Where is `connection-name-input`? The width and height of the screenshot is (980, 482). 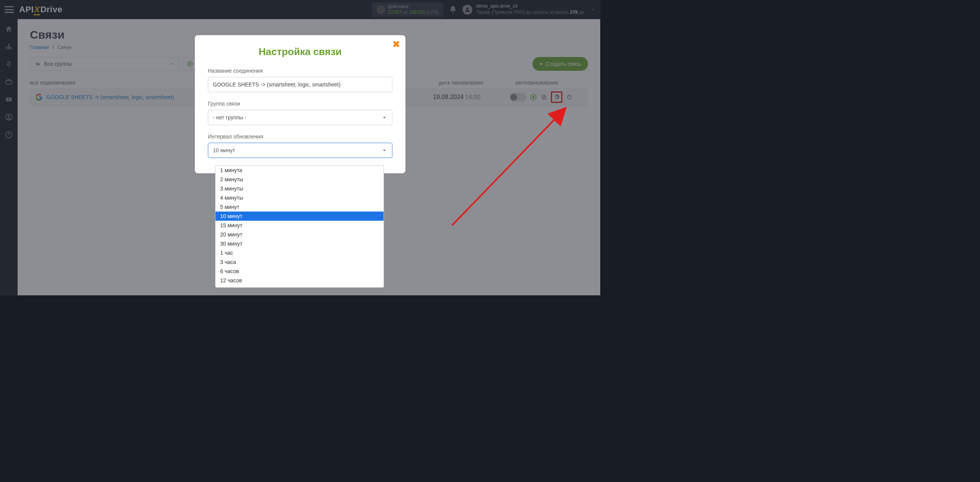 connection-name-input is located at coordinates (300, 85).